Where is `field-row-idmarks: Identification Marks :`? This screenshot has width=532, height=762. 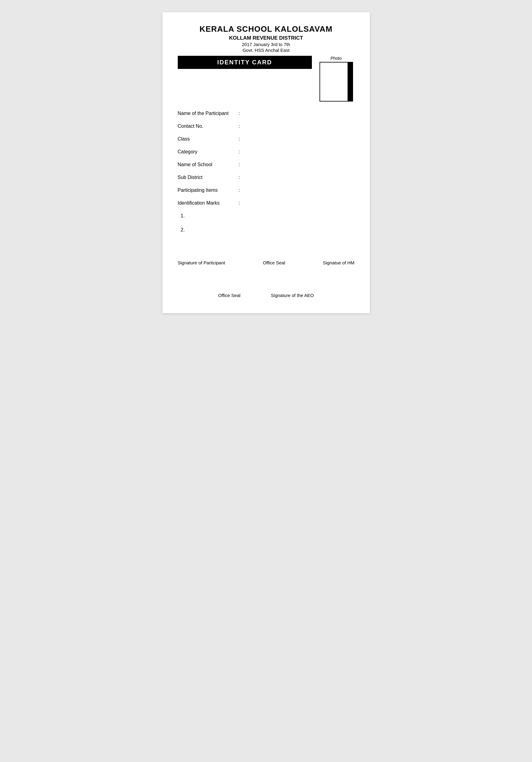 field-row-idmarks: Identification Marks : is located at coordinates (266, 203).